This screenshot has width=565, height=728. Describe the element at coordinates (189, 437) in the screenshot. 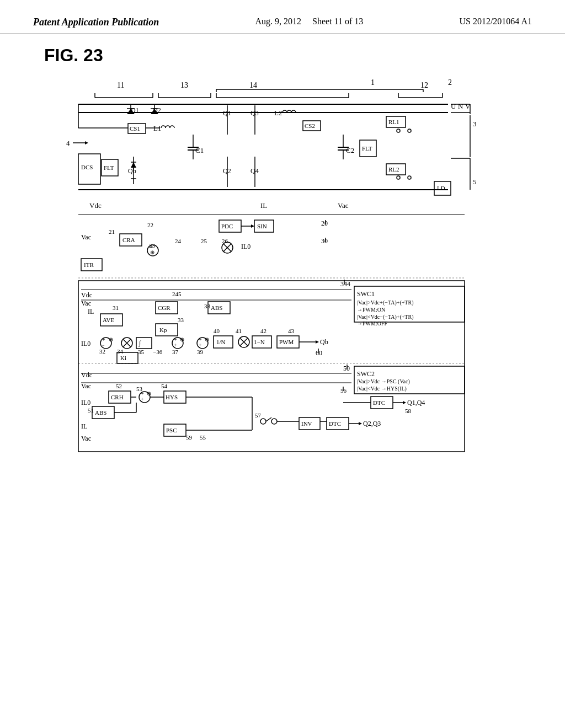

I see `svg-text: 59` at that location.